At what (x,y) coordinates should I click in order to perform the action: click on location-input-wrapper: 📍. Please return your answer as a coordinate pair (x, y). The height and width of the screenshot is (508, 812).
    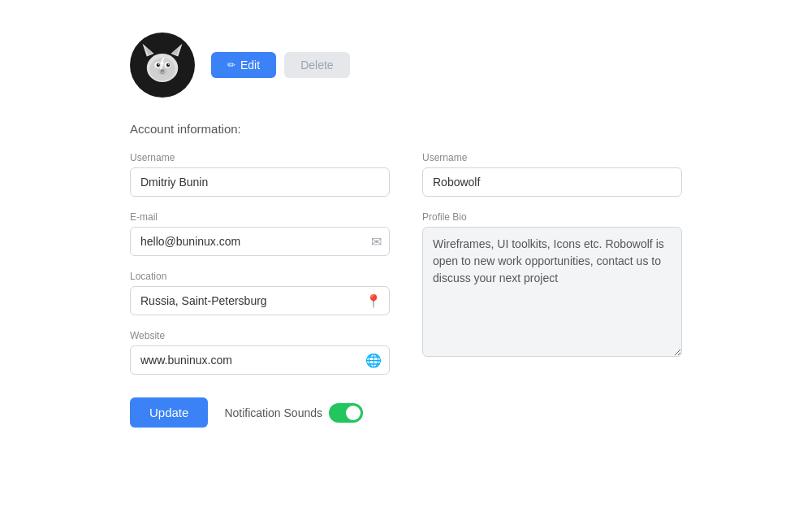
    Looking at the image, I should click on (260, 301).